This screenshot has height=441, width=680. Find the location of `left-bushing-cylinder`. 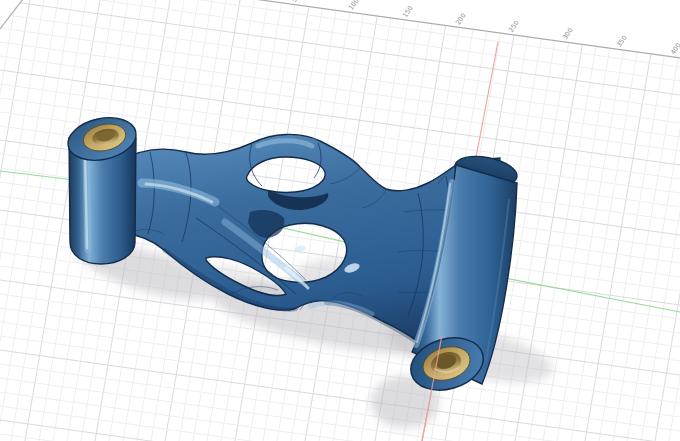

left-bushing-cylinder is located at coordinates (102, 188).